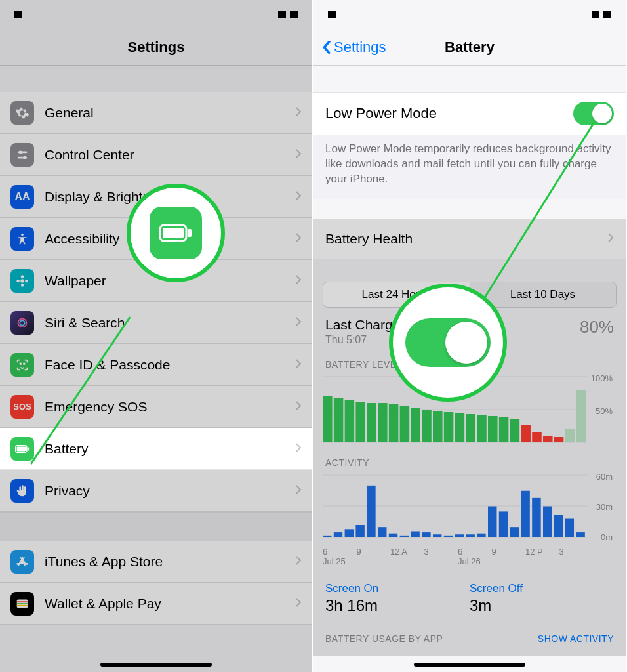 This screenshot has height=672, width=627. Describe the element at coordinates (449, 114) in the screenshot. I see `lpm-label: Low Power Mode` at that location.